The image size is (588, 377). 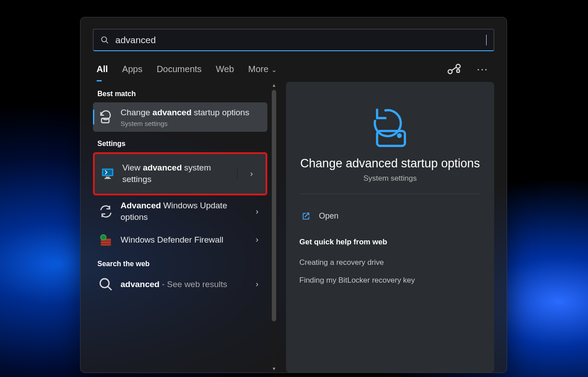 What do you see at coordinates (483, 69) in the screenshot?
I see `ellipsis-icon: ···` at bounding box center [483, 69].